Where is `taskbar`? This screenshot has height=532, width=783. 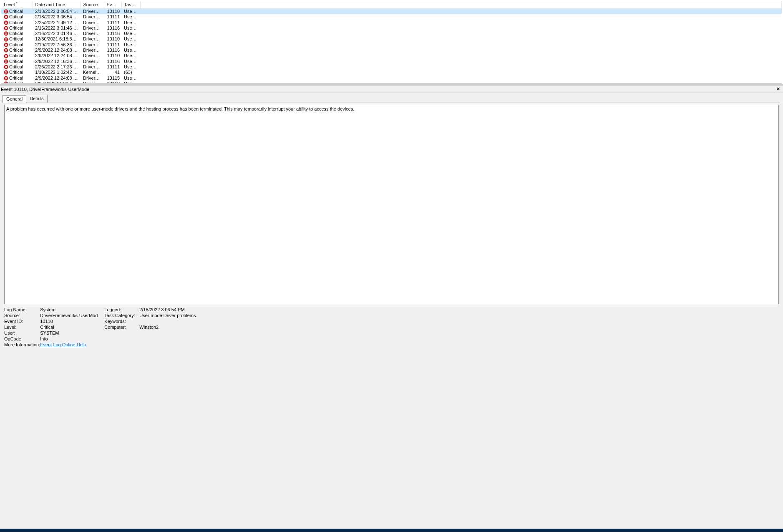
taskbar is located at coordinates (391, 530).